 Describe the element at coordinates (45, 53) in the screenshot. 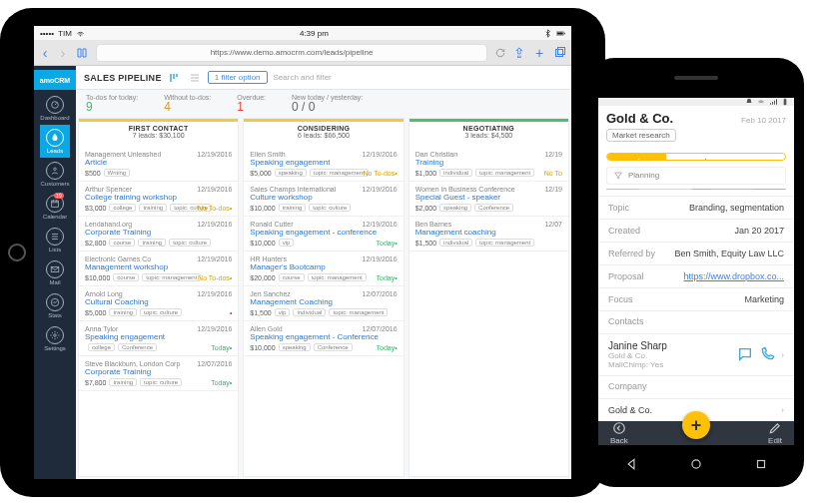

I see `back-button: ‹` at that location.